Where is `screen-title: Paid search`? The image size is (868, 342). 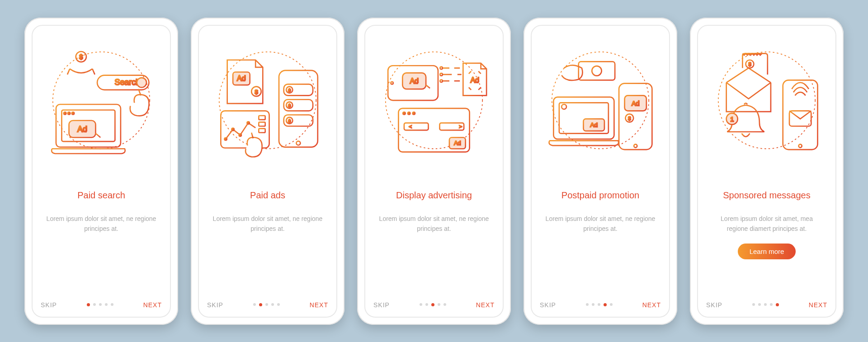 screen-title: Paid search is located at coordinates (101, 196).